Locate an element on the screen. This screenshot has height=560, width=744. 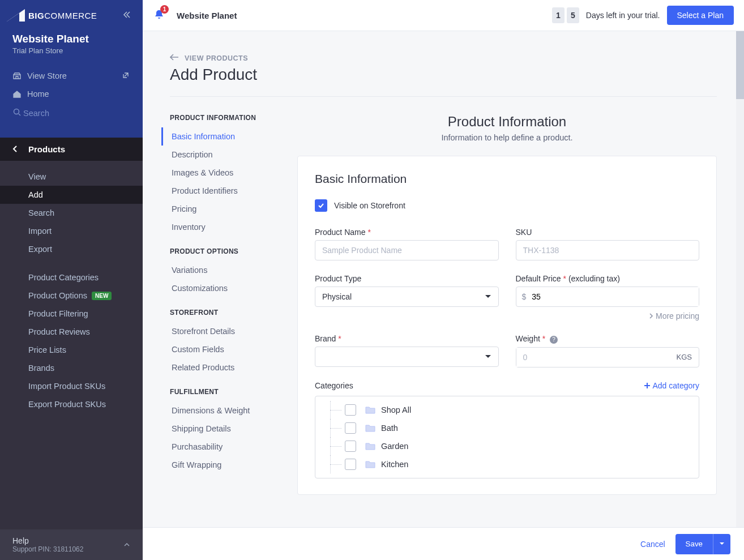
section-subtitle: Information to help define a product. is located at coordinates (507, 138).